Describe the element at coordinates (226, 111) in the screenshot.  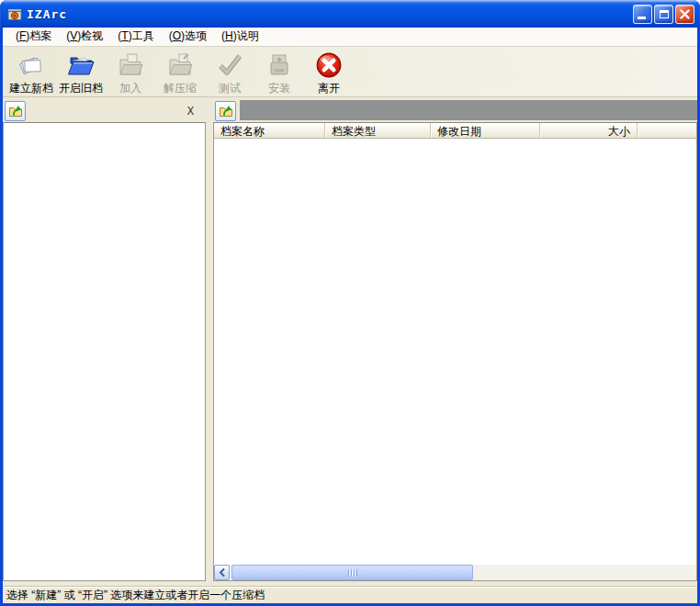
I see `list-folder-up-button` at that location.